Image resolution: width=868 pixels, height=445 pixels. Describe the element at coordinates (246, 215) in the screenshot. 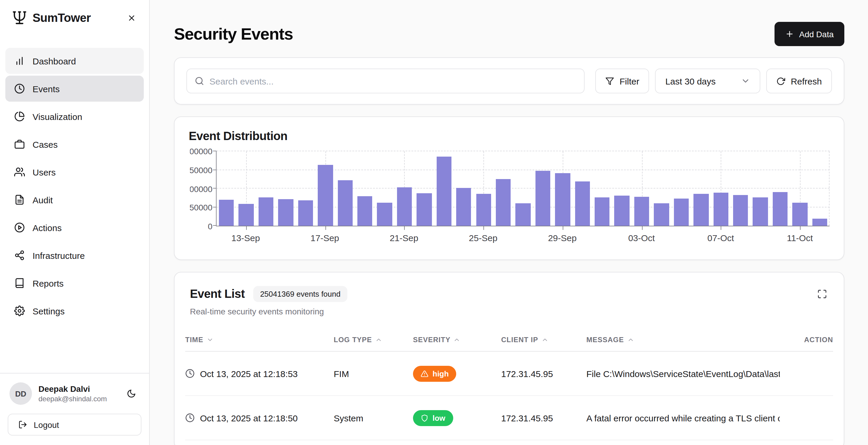

I see `bar-13-Sep` at that location.